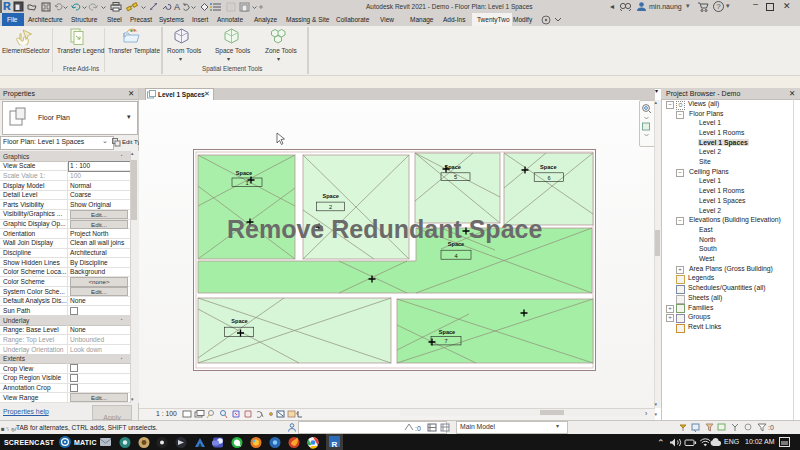 The height and width of the screenshot is (450, 800). I want to click on svg-text: Remove Redundant Space, so click(384, 229).